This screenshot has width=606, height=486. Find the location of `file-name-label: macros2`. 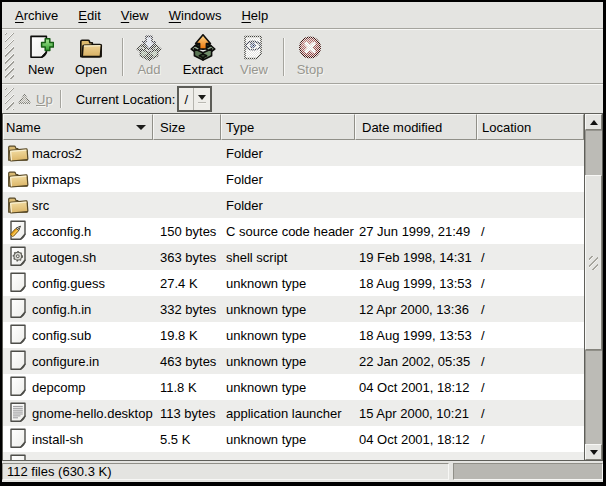

file-name-label: macros2 is located at coordinates (57, 154).